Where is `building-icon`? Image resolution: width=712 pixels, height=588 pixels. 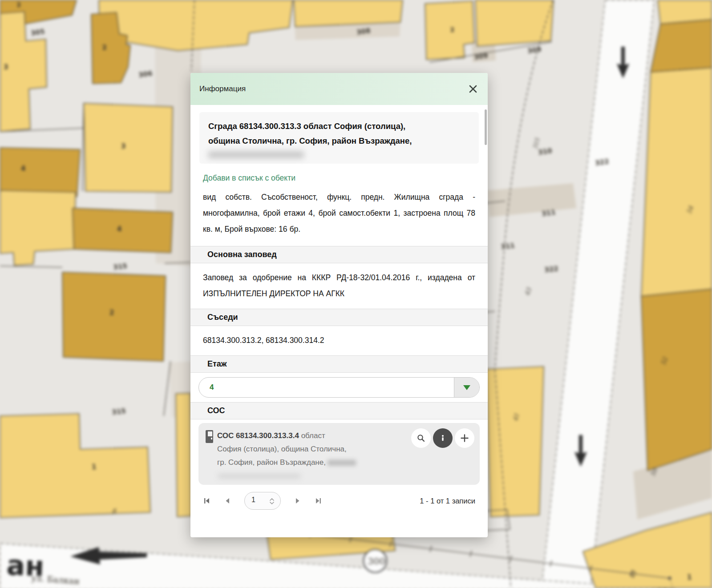 building-icon is located at coordinates (209, 437).